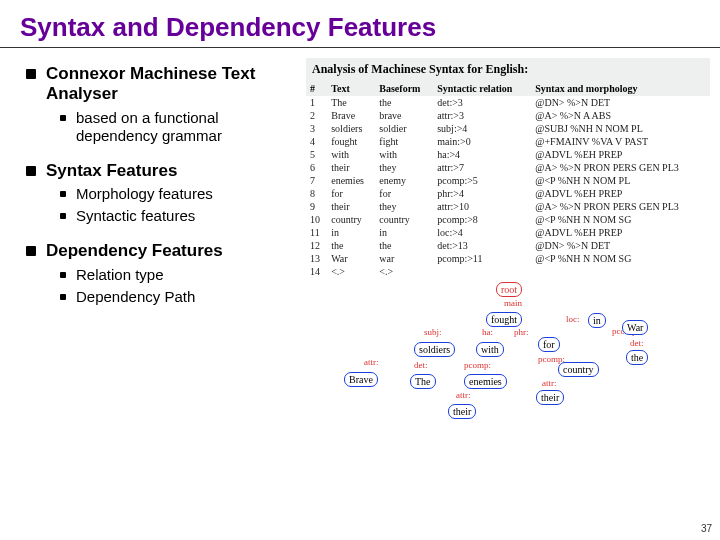 Image resolution: width=720 pixels, height=540 pixels. What do you see at coordinates (508, 142) in the screenshot?
I see `table-row: 4foughtfightmain:>0@+FMAINV %VA V PAST` at bounding box center [508, 142].